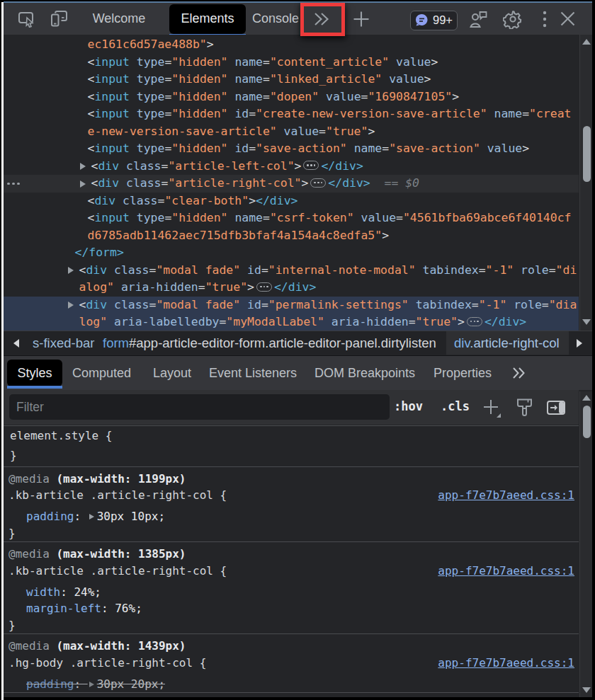 Image resolution: width=595 pixels, height=700 pixels. Describe the element at coordinates (291, 253) in the screenshot. I see `dom-tree-row: </form>` at that location.